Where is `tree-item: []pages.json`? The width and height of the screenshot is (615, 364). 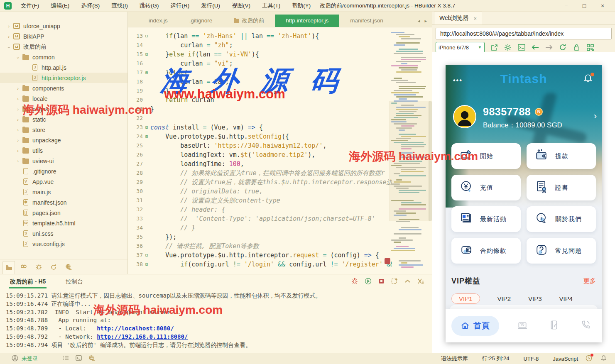 tree-item: []pages.json is located at coordinates (64, 213).